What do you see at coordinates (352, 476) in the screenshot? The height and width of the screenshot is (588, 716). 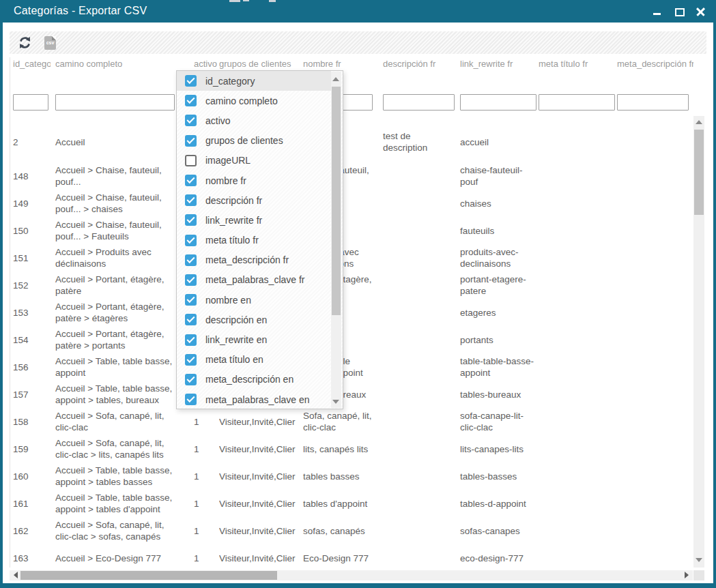 I see `table-row: 160 Accueil > Table, table basse, appoin…` at bounding box center [352, 476].